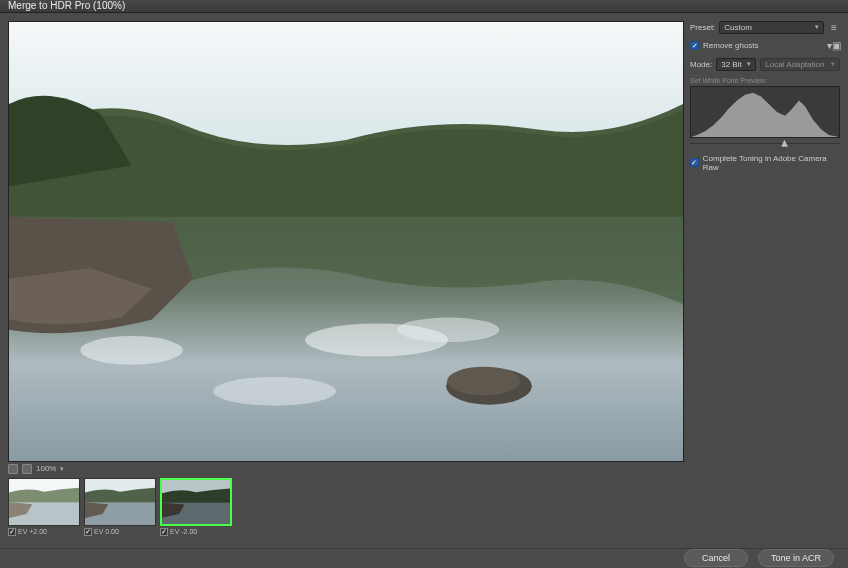 The image size is (848, 568). What do you see at coordinates (738, 28) in the screenshot?
I see `preset-value: Custom` at bounding box center [738, 28].